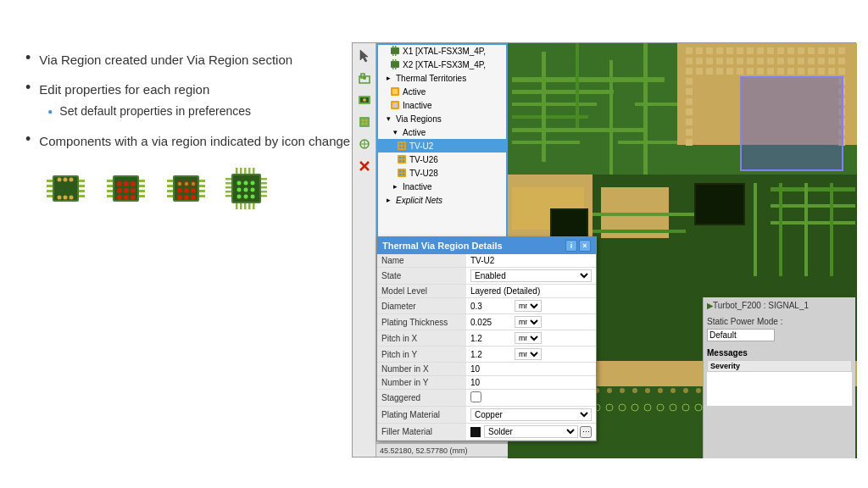 Image resolution: width=868 pixels, height=488 pixels. What do you see at coordinates (585, 246) in the screenshot?
I see `dialog-close-btn: ×` at bounding box center [585, 246].